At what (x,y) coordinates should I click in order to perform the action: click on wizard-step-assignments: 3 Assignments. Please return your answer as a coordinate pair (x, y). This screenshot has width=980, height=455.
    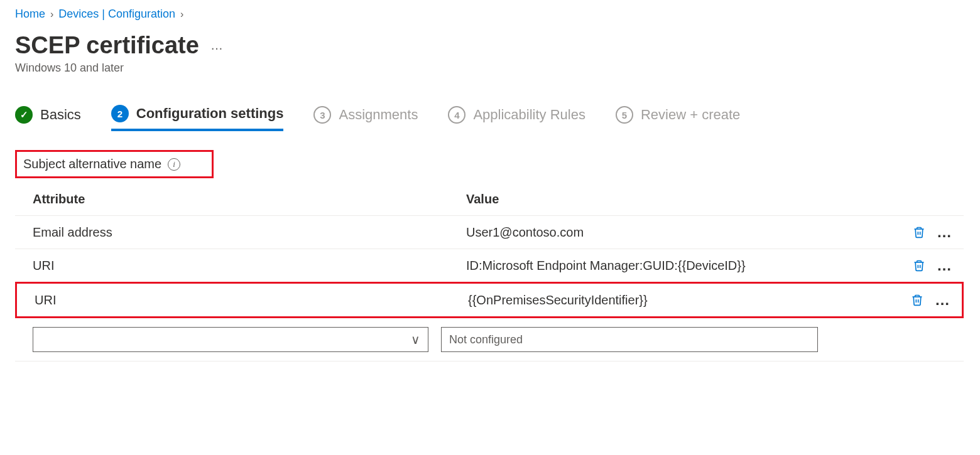
    Looking at the image, I should click on (366, 118).